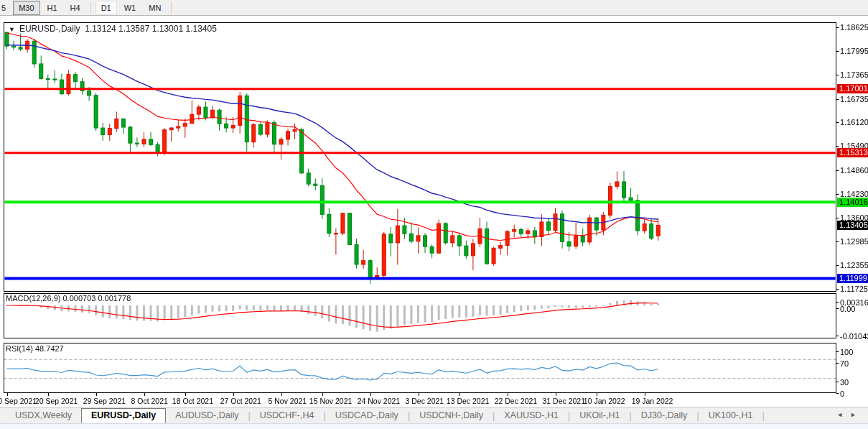 This screenshot has height=429, width=868. I want to click on date-tick-label: 15 Nov 2021, so click(331, 401).